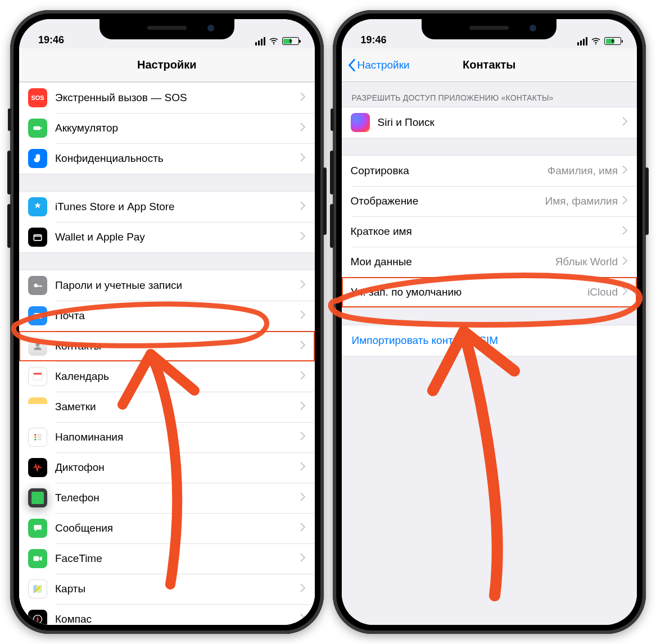 The image size is (656, 644). Describe the element at coordinates (38, 528) in the screenshot. I see `messages-icon` at that location.